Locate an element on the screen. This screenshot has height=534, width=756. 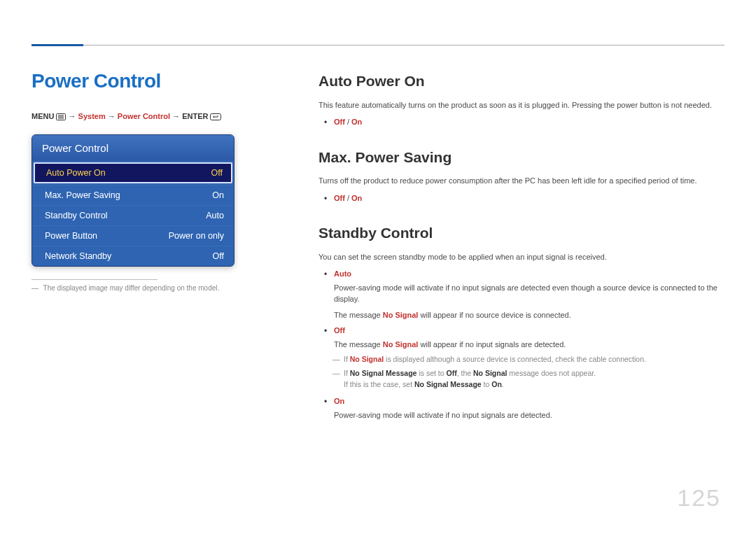
option-on-label: On is located at coordinates (339, 401).